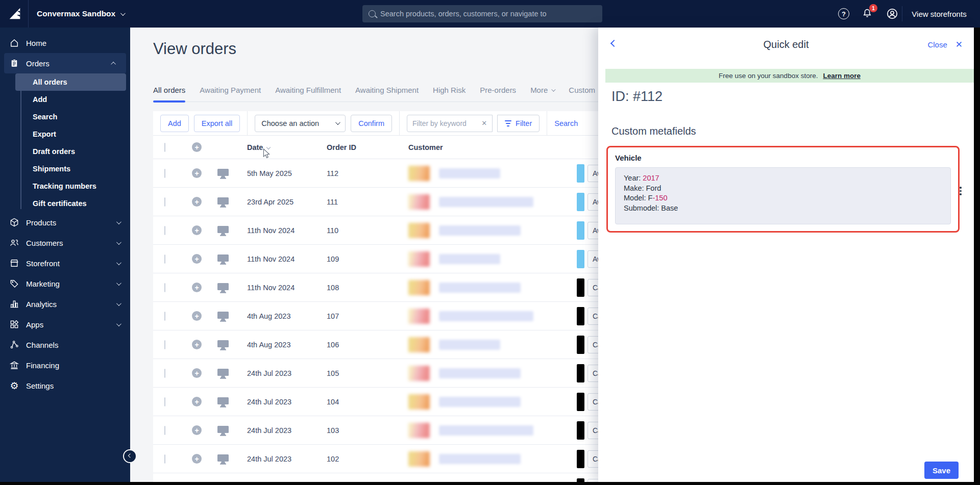 Image resolution: width=980 pixels, height=485 pixels. I want to click on expand-all-icon: +, so click(197, 147).